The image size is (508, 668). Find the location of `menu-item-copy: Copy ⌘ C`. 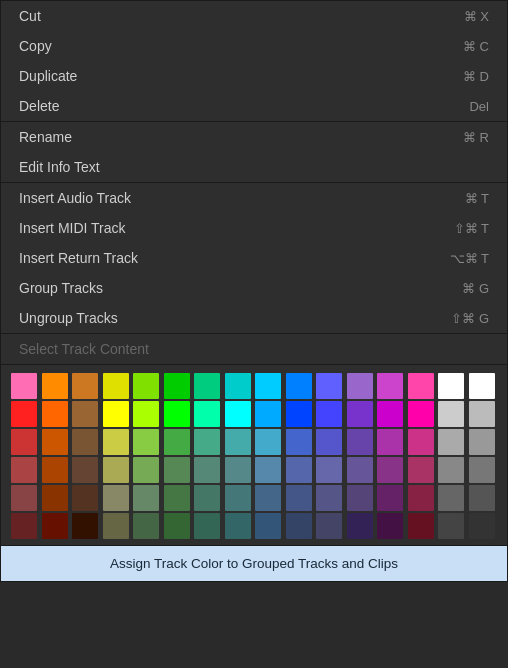

menu-item-copy: Copy ⌘ C is located at coordinates (254, 46).